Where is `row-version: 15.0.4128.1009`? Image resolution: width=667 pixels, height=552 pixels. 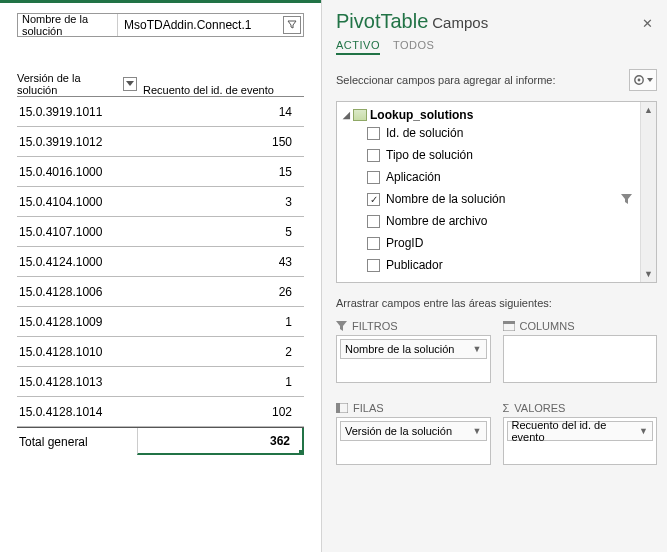 row-version: 15.0.4128.1009 is located at coordinates (77, 322).